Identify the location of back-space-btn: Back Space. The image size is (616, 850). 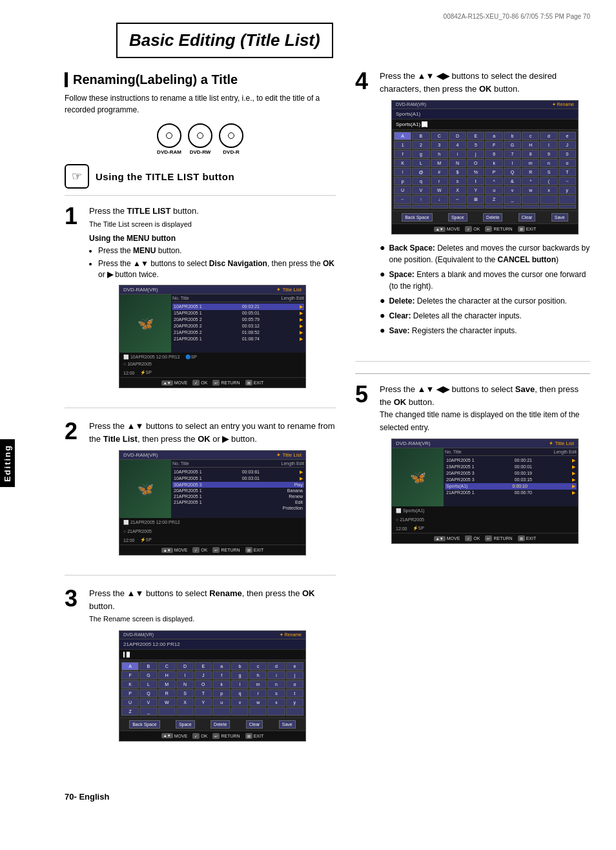
(145, 725).